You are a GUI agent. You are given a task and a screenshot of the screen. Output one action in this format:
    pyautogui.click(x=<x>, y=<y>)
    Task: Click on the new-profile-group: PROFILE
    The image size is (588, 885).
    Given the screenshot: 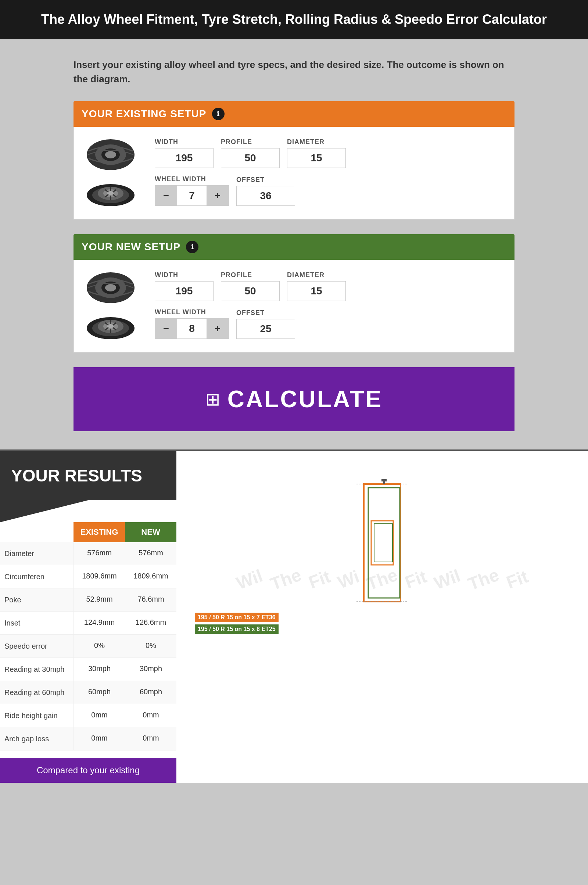 What is the action you would take?
    pyautogui.click(x=250, y=286)
    